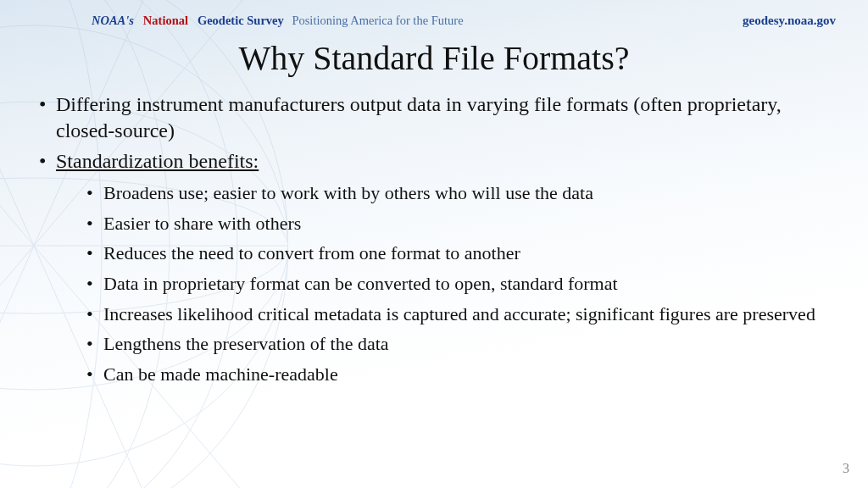 The height and width of the screenshot is (488, 868). I want to click on benefits-label: Standardization benefits:, so click(158, 161).